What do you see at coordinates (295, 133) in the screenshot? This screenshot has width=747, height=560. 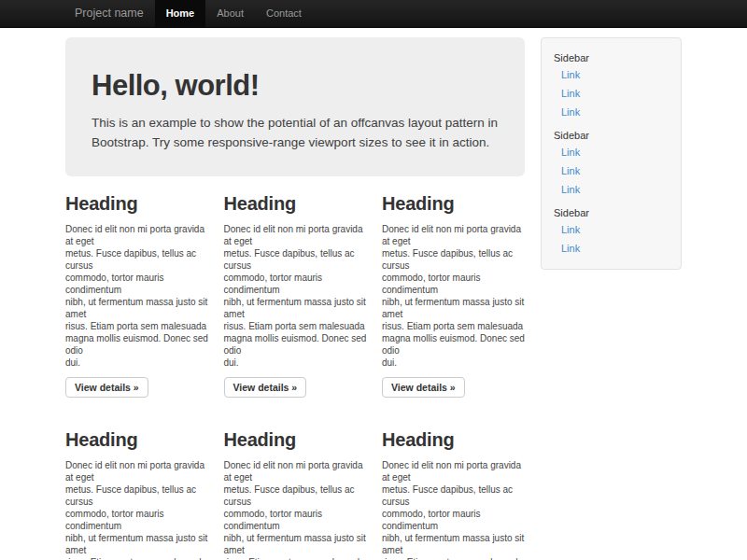 I see `jumbotron-text: This is an example to show the potential…` at bounding box center [295, 133].